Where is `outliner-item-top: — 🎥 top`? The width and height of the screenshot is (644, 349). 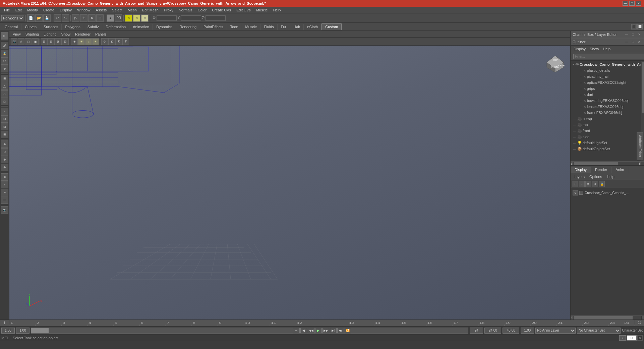 outliner-item-top: — 🎥 top is located at coordinates (607, 125).